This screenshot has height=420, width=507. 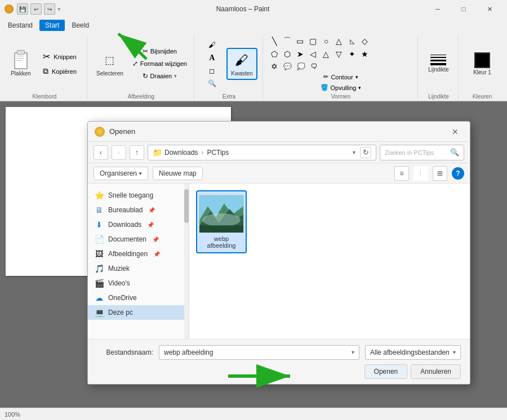 What do you see at coordinates (139, 254) in the screenshot?
I see `sidebar-item-afbeeldingen: 🖼 Afbeeldingen 📌` at bounding box center [139, 254].